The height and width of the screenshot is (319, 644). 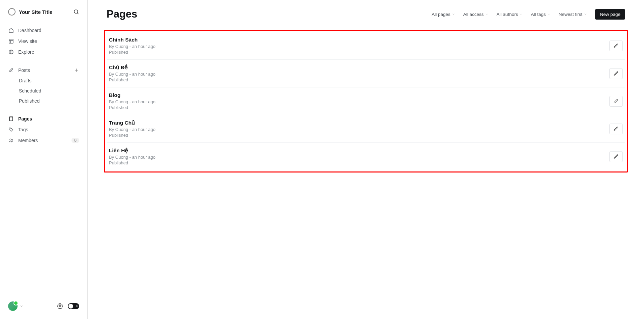 What do you see at coordinates (132, 95) in the screenshot?
I see `page-name: Blog` at bounding box center [132, 95].